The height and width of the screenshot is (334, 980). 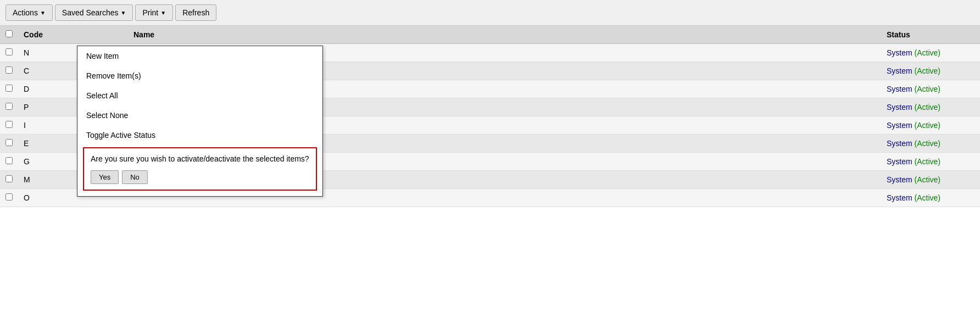 I want to click on print-button: Print ▼, so click(x=154, y=13).